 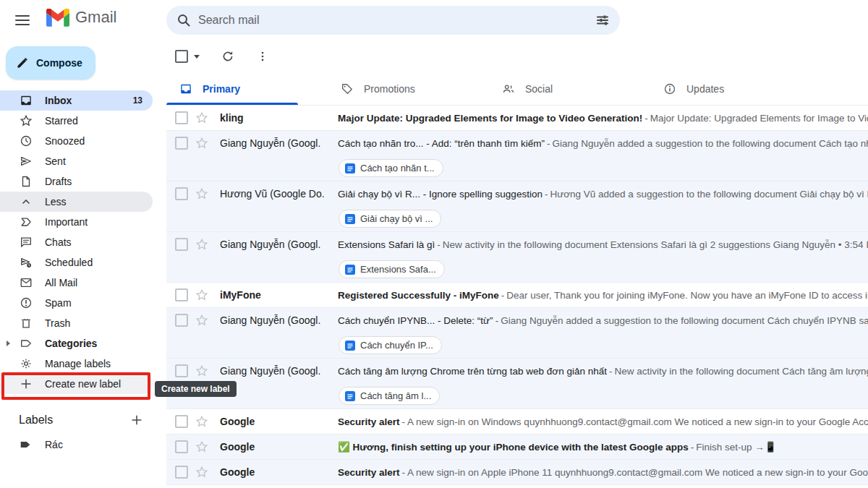 What do you see at coordinates (51, 63) in the screenshot?
I see `compose-button: Compose` at bounding box center [51, 63].